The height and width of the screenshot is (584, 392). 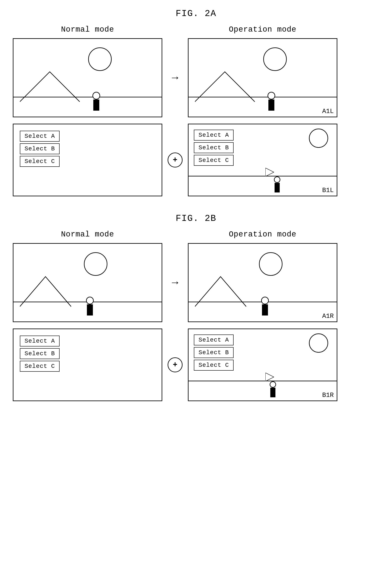 I want to click on fig2b-tl-mountain, so click(x=54, y=292).